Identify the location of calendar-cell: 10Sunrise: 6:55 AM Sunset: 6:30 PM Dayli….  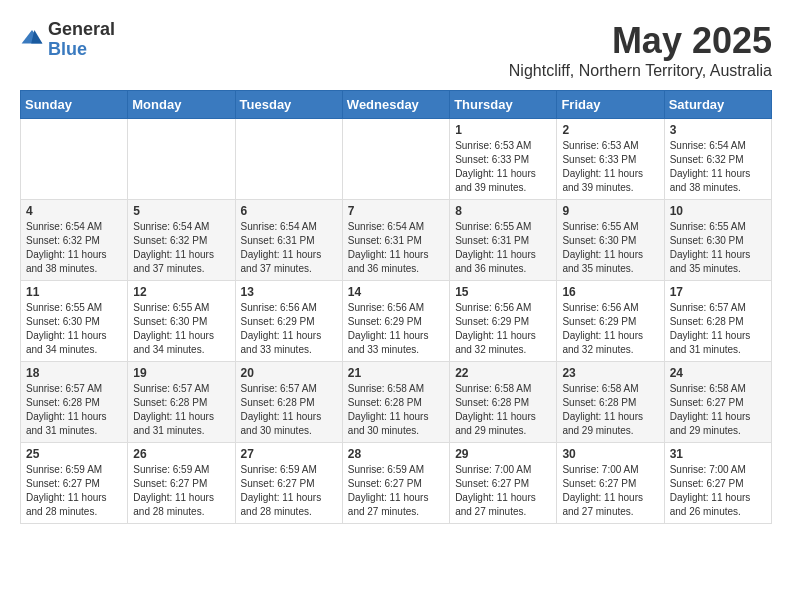
(718, 240).